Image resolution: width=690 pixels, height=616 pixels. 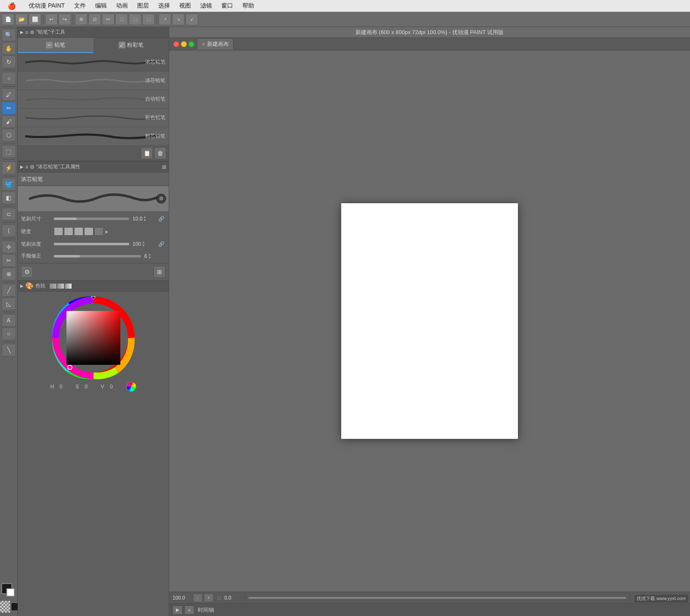 What do you see at coordinates (93, 118) in the screenshot?
I see `brush-item-color: 彩色铅笔` at bounding box center [93, 118].